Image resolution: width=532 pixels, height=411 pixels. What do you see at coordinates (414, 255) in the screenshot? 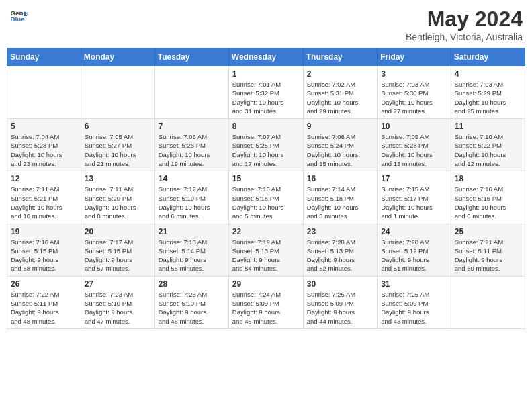
I see `day-info: Sunrise: 7:20 AM Sunset: 5:12 PM Dayligh…` at bounding box center [414, 255].